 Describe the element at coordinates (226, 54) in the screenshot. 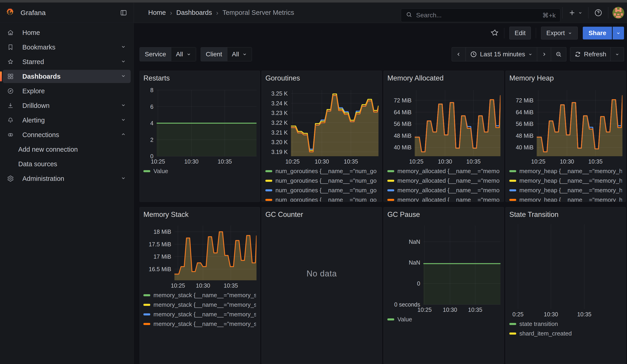

I see `variable-client: ClientAll` at that location.